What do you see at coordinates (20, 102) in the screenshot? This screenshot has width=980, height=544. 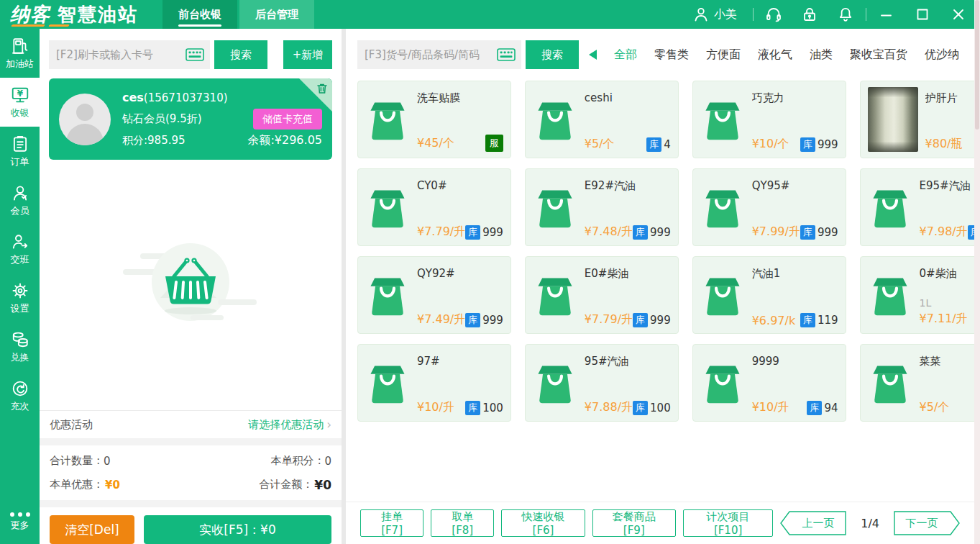 I see `sidebar-item-cashier: ¥ 收银` at bounding box center [20, 102].